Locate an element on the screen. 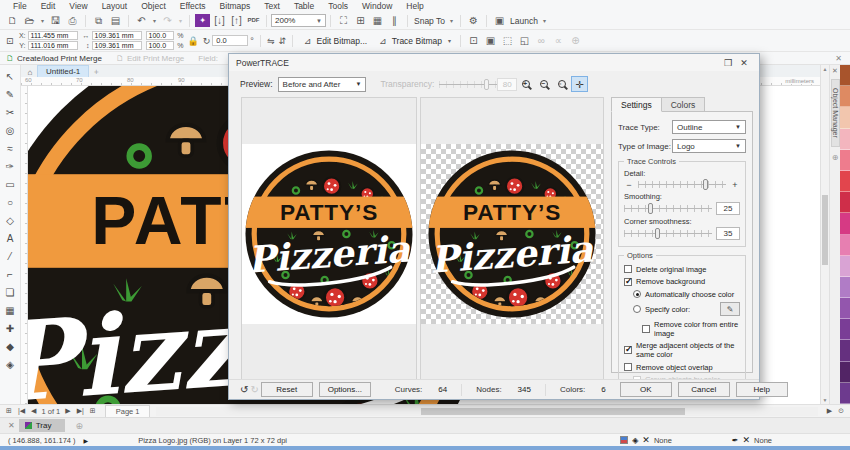 This screenshot has height=450, width=850. search-content-icon: ✦ is located at coordinates (202, 20).